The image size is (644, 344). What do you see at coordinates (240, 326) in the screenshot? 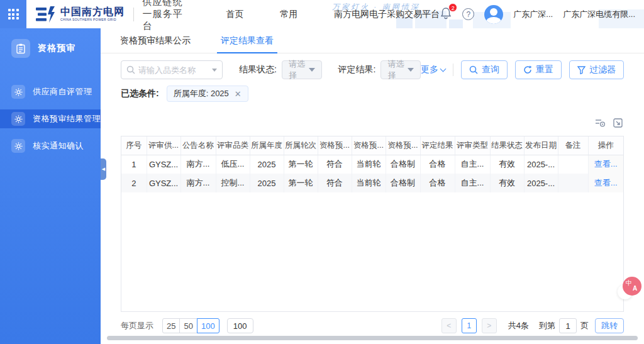
I see `page-size-input` at bounding box center [240, 326].